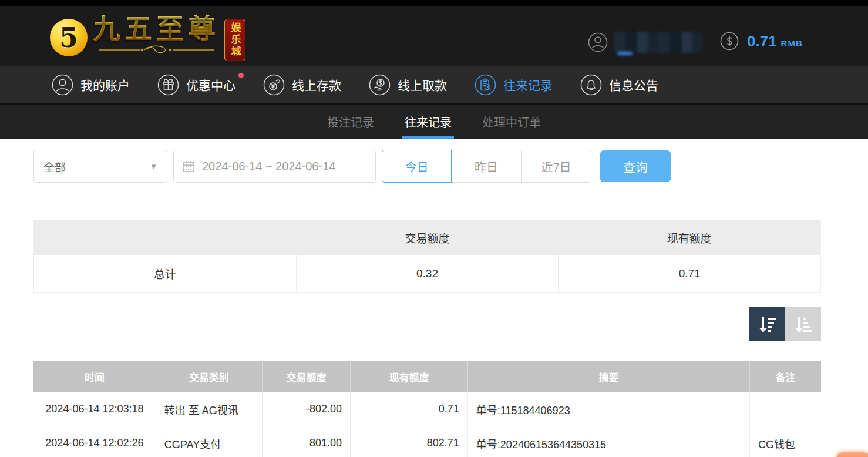 The width and height of the screenshot is (868, 457). What do you see at coordinates (148, 38) in the screenshot?
I see `site-logo: 5 九五至尊 娱乐城` at bounding box center [148, 38].